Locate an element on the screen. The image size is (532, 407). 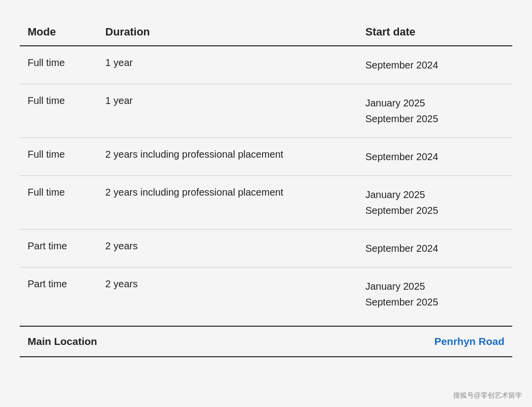
header-mode: Mode is located at coordinates (59, 33).